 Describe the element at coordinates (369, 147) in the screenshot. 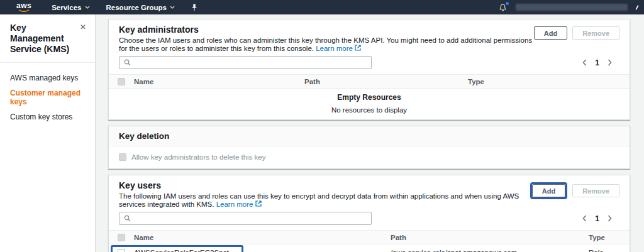

I see `key-deletion-section: Key deletion Allow key administrators to…` at that location.